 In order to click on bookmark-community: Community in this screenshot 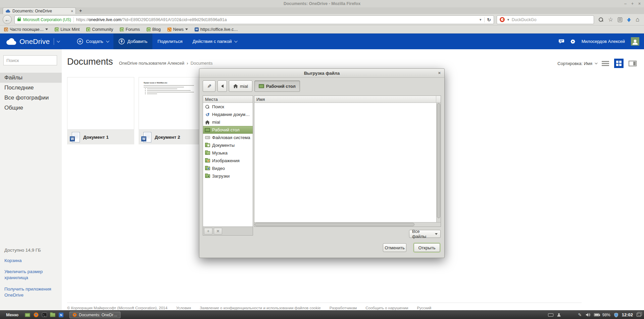, I will do `click(100, 29)`.